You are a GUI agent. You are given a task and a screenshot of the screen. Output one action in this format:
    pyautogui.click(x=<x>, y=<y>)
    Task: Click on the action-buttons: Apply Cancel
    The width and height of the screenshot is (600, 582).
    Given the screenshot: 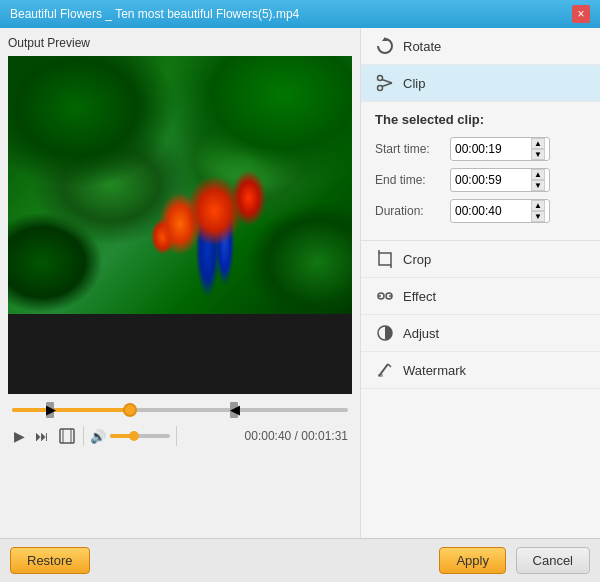 What is the action you would take?
    pyautogui.click(x=514, y=560)
    